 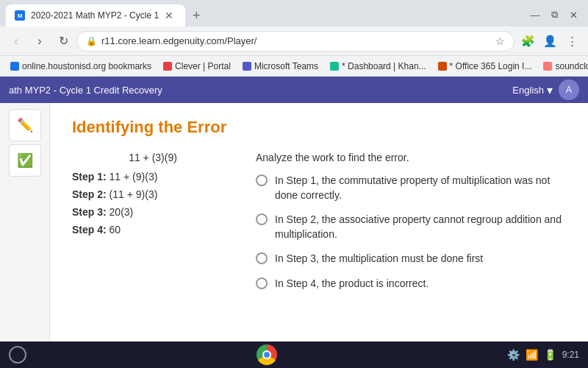 What do you see at coordinates (411, 188) in the screenshot?
I see `option-1: In Step 1, the commutative property of m…` at bounding box center [411, 188].